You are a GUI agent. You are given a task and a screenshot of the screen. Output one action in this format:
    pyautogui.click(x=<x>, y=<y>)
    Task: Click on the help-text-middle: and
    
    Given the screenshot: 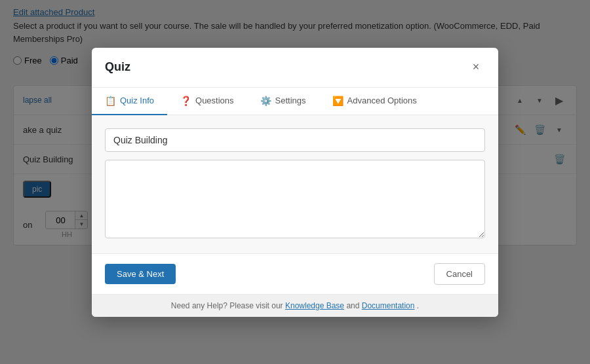 What is the action you would take?
    pyautogui.click(x=354, y=306)
    